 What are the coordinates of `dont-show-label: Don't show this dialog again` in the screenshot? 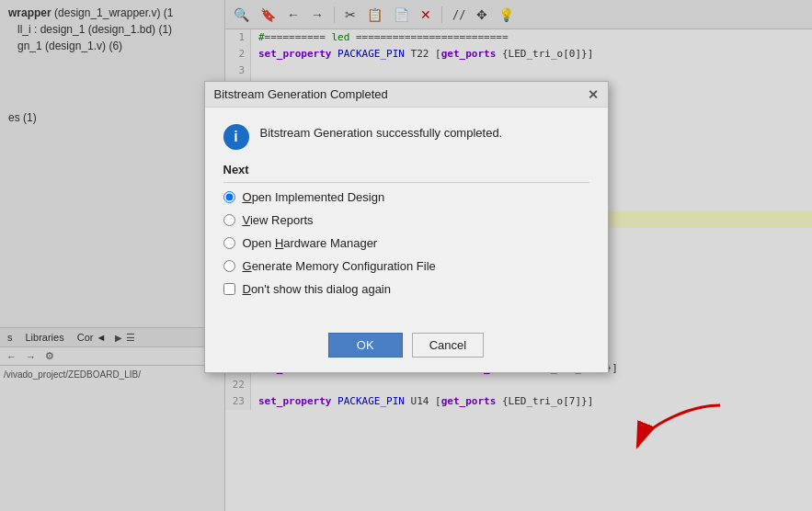 It's located at (316, 289).